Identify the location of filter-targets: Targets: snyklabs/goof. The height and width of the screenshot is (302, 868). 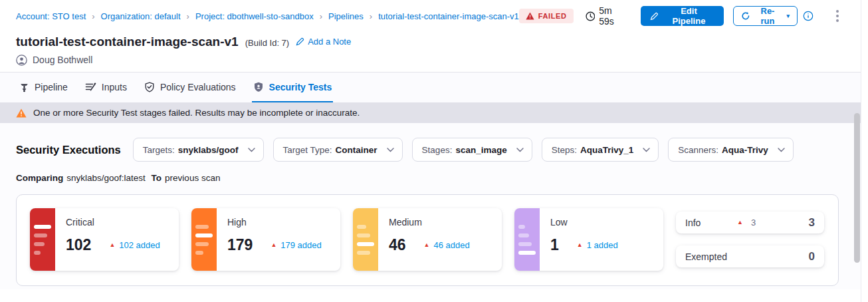
(198, 150).